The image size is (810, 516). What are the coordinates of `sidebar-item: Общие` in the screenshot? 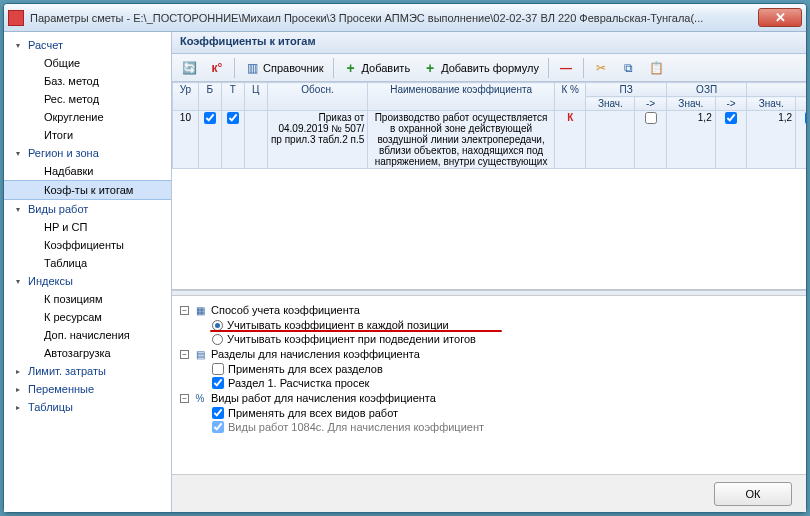 It's located at (88, 63).